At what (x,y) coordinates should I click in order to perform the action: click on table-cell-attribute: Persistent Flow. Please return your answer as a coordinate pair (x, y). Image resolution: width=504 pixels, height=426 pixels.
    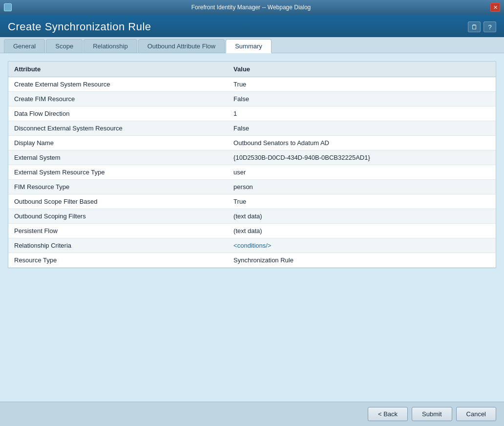
    Looking at the image, I should click on (118, 231).